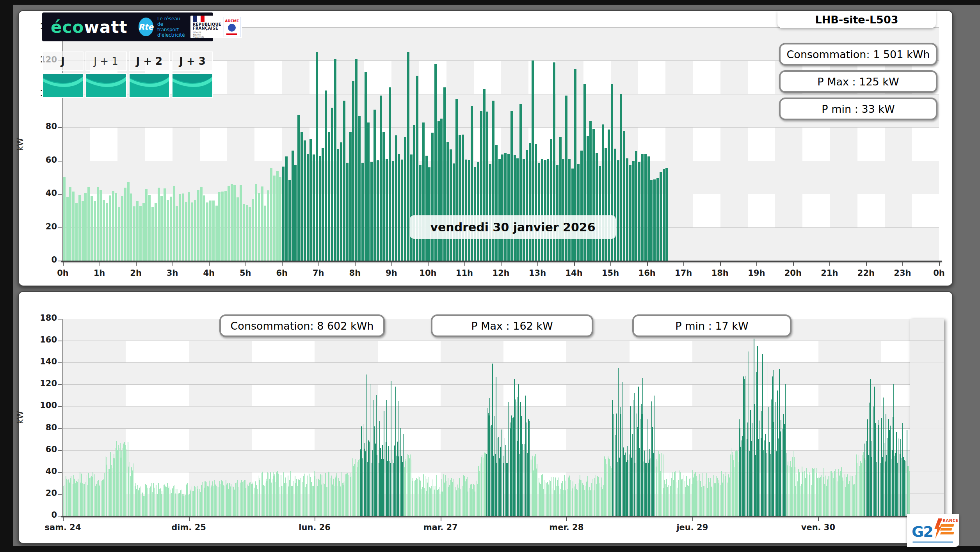 This screenshot has height=552, width=980. What do you see at coordinates (106, 61) in the screenshot?
I see `forecast-day-label-1: J + 1` at bounding box center [106, 61].